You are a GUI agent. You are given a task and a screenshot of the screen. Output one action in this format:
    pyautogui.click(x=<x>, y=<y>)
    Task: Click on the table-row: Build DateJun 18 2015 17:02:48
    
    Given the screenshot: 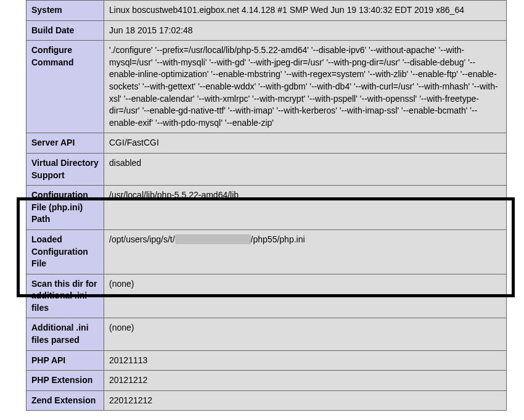 What is the action you would take?
    pyautogui.click(x=266, y=31)
    